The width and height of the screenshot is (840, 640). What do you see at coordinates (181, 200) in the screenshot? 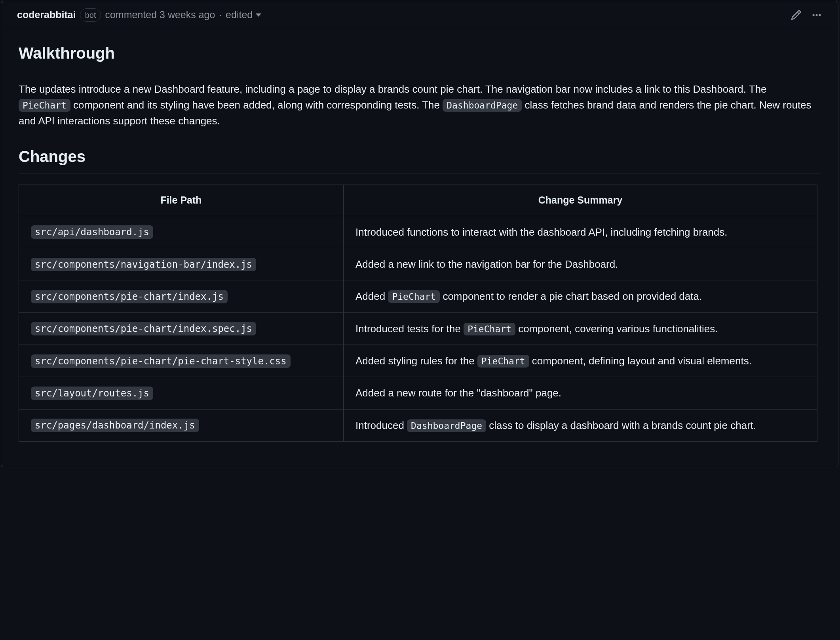
I see `col-header-file: File Path` at bounding box center [181, 200].